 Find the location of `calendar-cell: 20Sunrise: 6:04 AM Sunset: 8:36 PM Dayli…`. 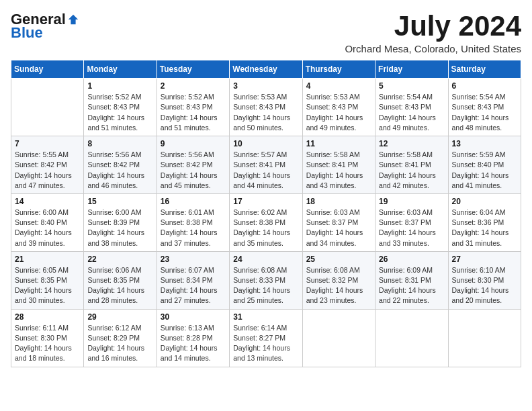

calendar-cell: 20Sunrise: 6:04 AM Sunset: 8:36 PM Dayli… is located at coordinates (484, 222).